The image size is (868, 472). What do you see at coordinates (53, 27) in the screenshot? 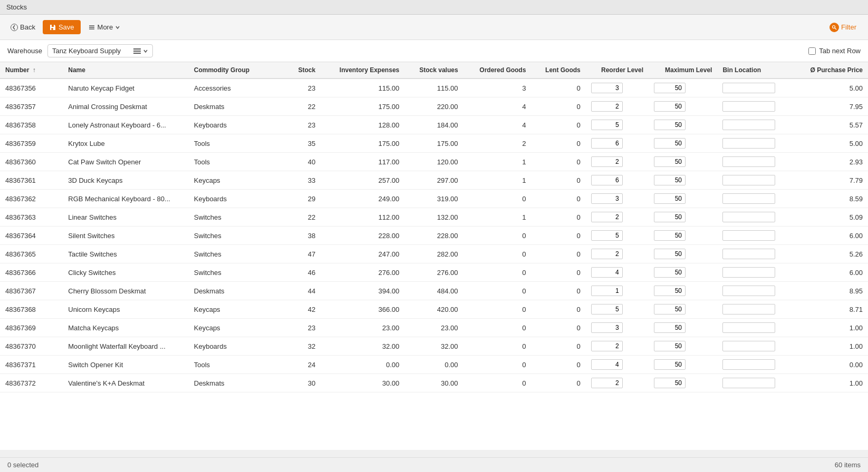
I see `save-icon` at bounding box center [53, 27].